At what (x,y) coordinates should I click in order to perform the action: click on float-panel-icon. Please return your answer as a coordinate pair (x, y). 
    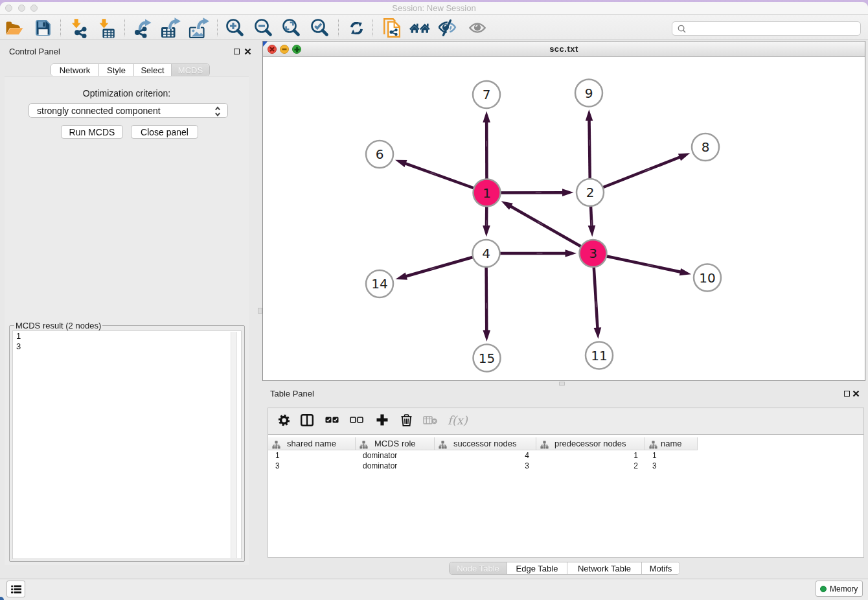
    Looking at the image, I should click on (237, 52).